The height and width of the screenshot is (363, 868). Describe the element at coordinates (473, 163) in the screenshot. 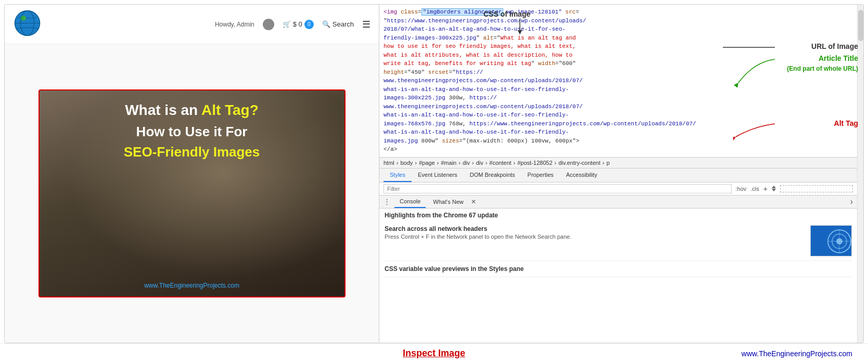

I see `breadcrumb-sep5: ›` at that location.